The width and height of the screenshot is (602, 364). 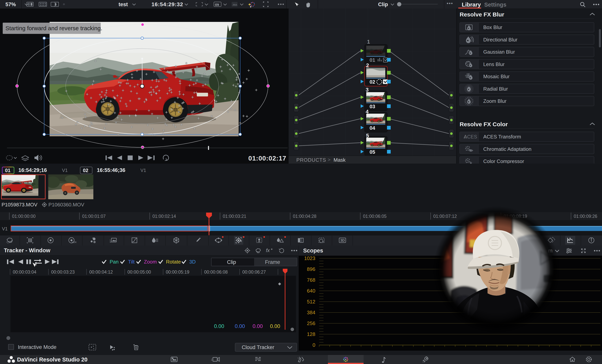 I want to click on svg-text: HDR, so click(x=74, y=242).